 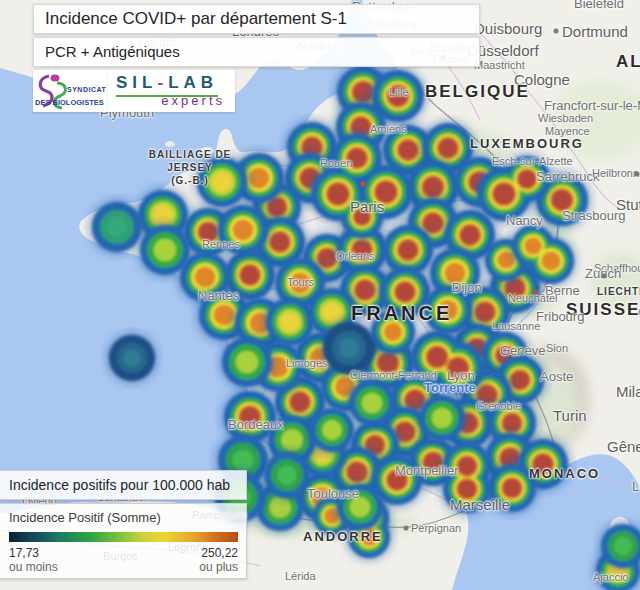 What do you see at coordinates (124, 537) in the screenshot?
I see `legend-gradient-bar` at bounding box center [124, 537].